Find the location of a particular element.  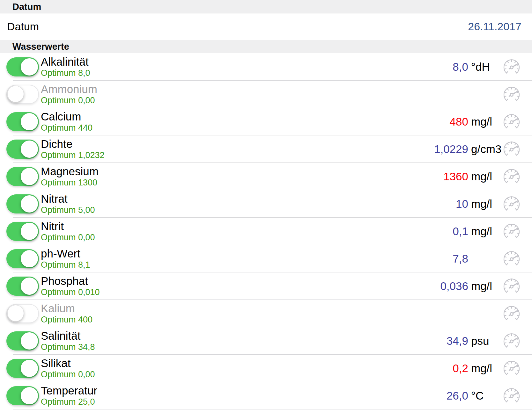

parameter-value: 0,2 is located at coordinates (282, 368).